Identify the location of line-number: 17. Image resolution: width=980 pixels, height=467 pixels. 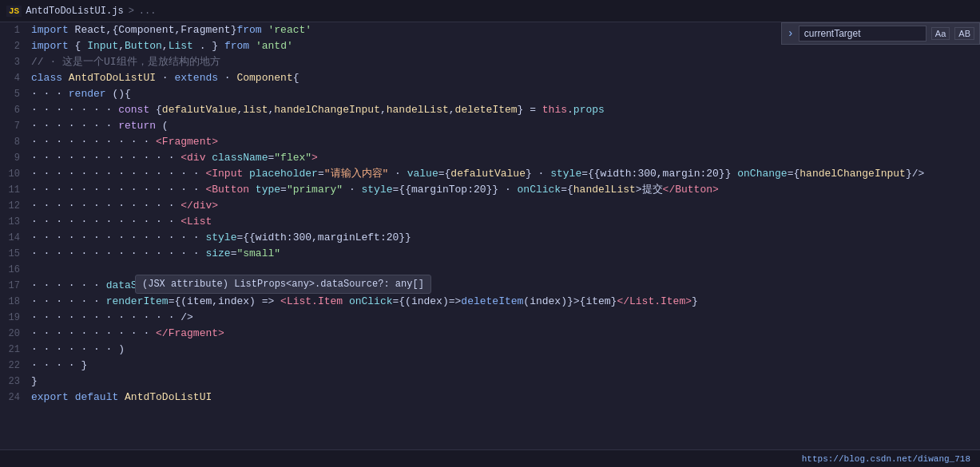
(14, 286).